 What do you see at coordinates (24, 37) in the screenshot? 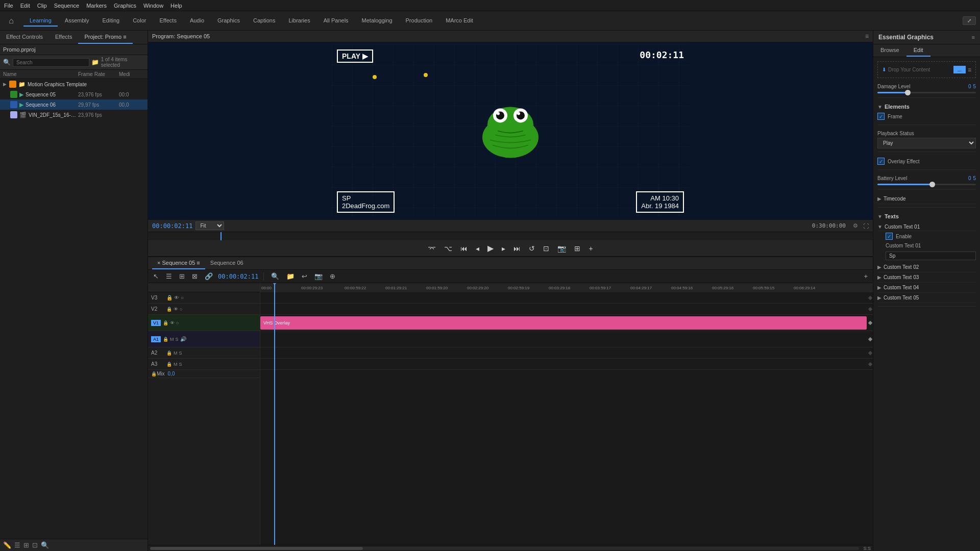
I see `tab-effect-controls: Effect Controls` at bounding box center [24, 37].